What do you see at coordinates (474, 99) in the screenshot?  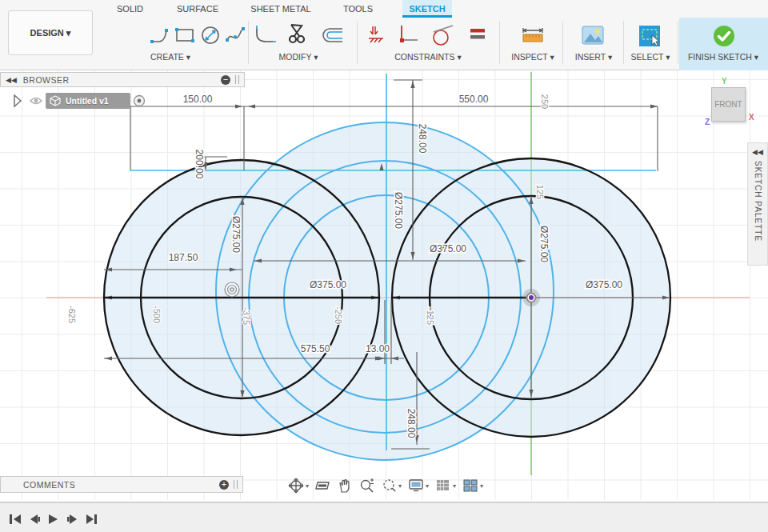 I see `dimension-label: 550.00` at bounding box center [474, 99].